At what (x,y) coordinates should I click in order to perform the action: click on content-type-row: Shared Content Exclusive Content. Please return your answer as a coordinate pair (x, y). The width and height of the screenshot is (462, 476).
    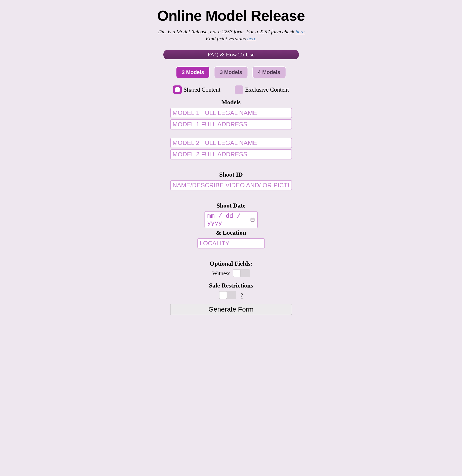
    Looking at the image, I should click on (231, 90).